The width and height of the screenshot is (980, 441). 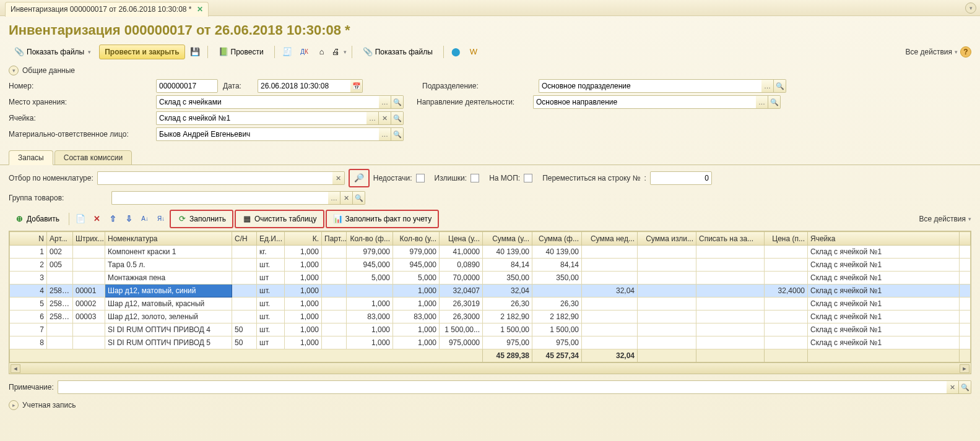 I want to click on sort-desc-button: Я↓, so click(x=161, y=219).